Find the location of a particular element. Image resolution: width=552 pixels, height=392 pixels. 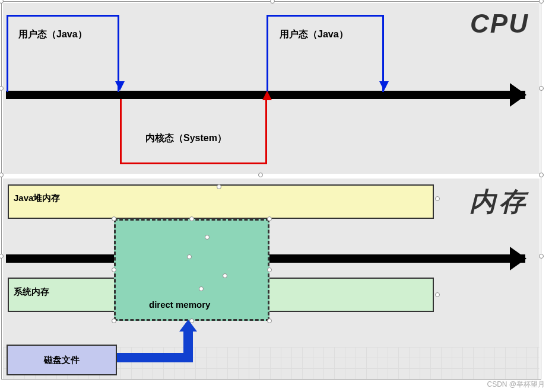

cpu-title: CPU is located at coordinates (500, 24).